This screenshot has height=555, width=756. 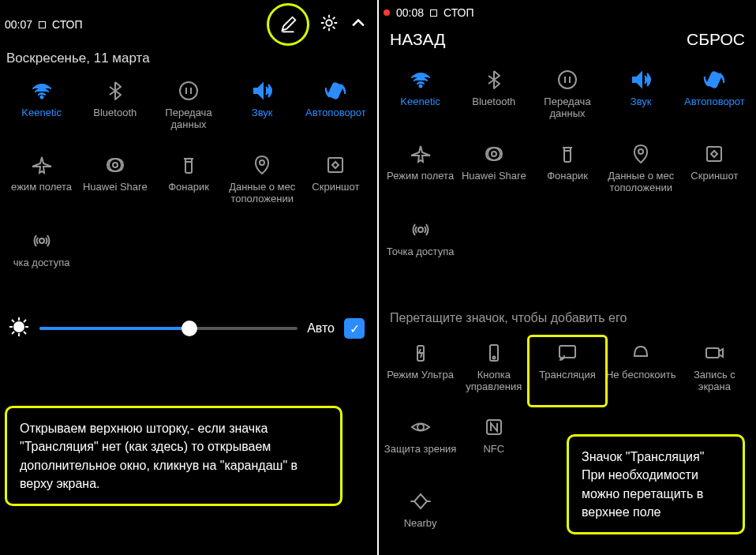 What do you see at coordinates (421, 353) in the screenshot?
I see `battery-icon` at bounding box center [421, 353].